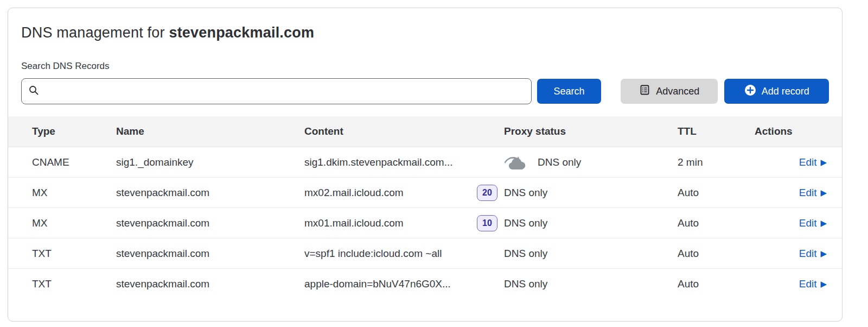 The height and width of the screenshot is (327, 868). I want to click on page-title: DNS management for stevenpackmail.com, so click(425, 33).